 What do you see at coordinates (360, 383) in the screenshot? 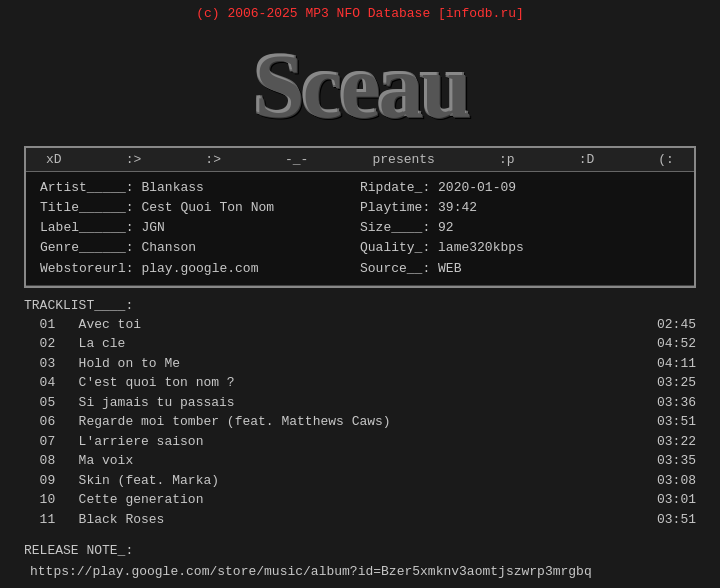
I see `track-row: 04 C'est quoi ton nom ? 03:25` at bounding box center [360, 383].